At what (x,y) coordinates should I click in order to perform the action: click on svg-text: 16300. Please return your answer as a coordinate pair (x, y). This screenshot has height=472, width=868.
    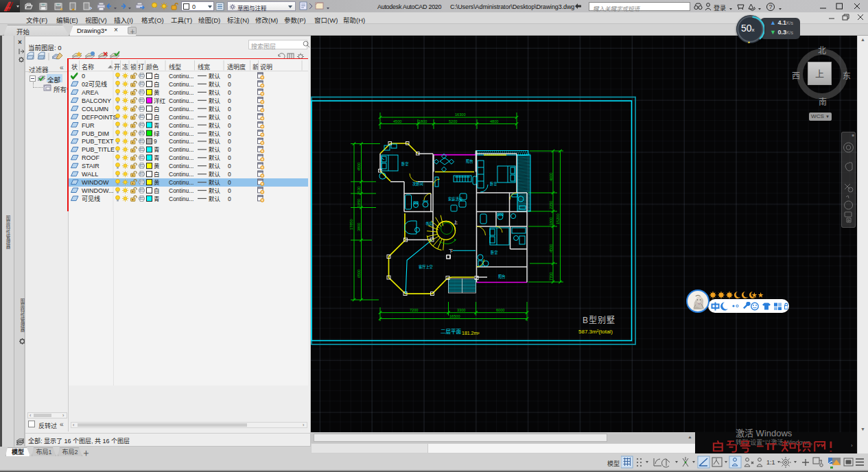
    Looking at the image, I should click on (460, 115).